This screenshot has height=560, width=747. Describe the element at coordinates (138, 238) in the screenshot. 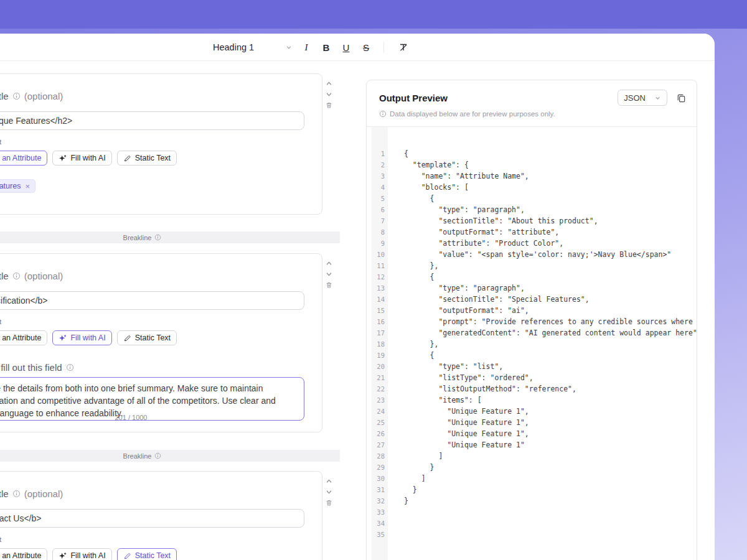

I see `breakline-label: Breakline` at that location.